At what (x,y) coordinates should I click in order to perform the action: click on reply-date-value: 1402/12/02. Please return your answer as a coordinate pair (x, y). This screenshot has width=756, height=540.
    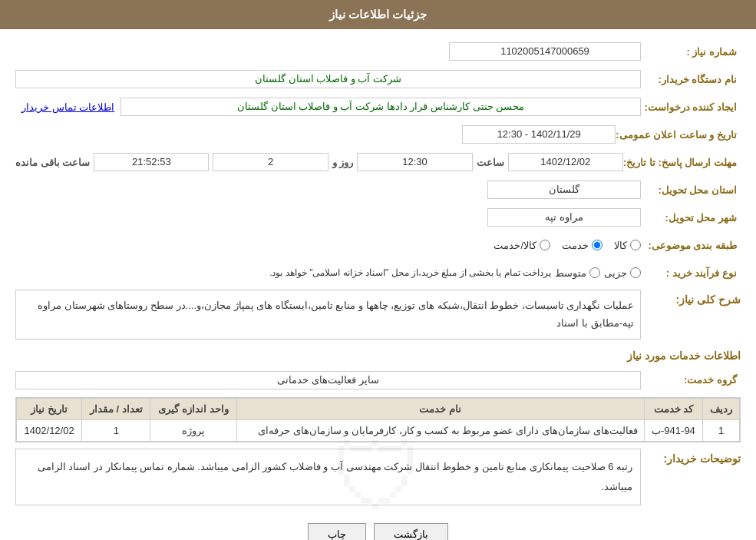
    Looking at the image, I should click on (566, 162).